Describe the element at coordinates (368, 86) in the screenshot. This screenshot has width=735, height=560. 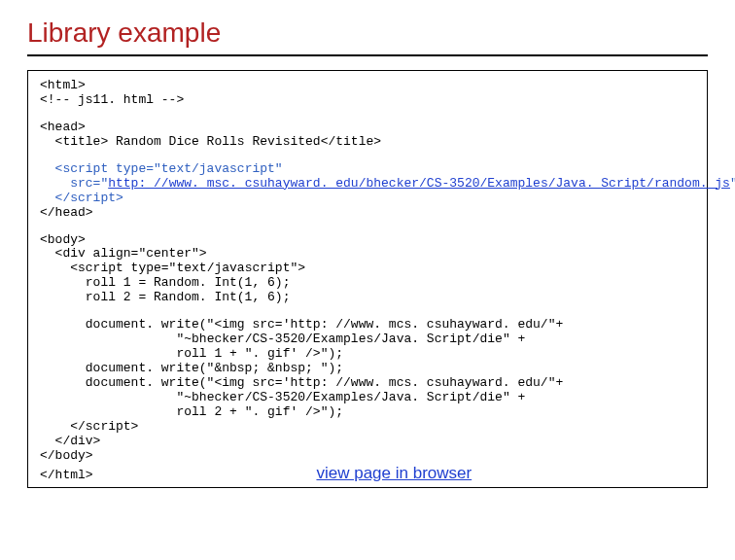
I see `code-line: <html>` at that location.